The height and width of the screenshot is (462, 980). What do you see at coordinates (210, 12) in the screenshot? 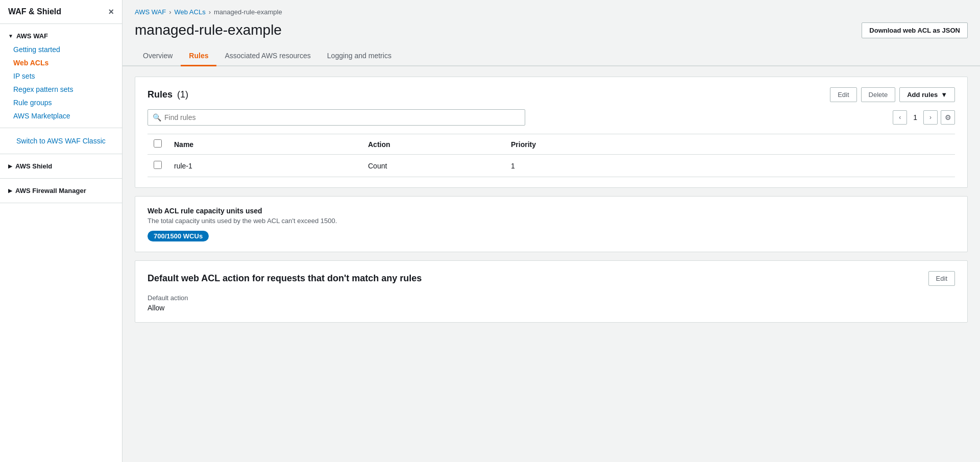
I see `breadcrumb-sep-2: ›` at bounding box center [210, 12].